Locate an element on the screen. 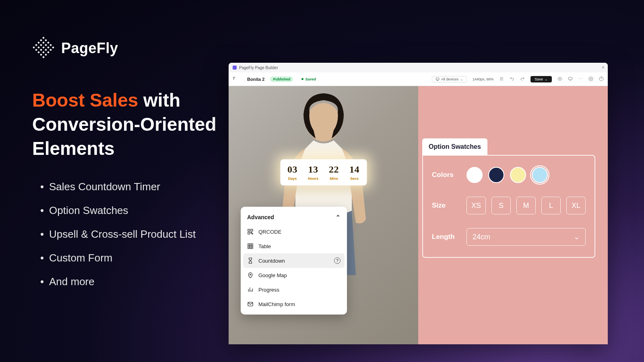 The image size is (644, 362). settings-icon is located at coordinates (591, 79).